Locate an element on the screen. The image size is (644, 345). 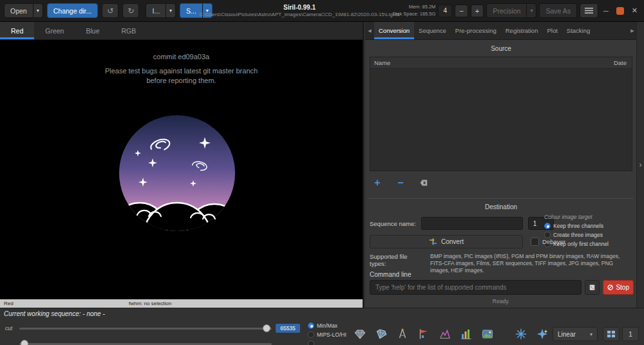
convert-arrows-icon is located at coordinates (433, 242).